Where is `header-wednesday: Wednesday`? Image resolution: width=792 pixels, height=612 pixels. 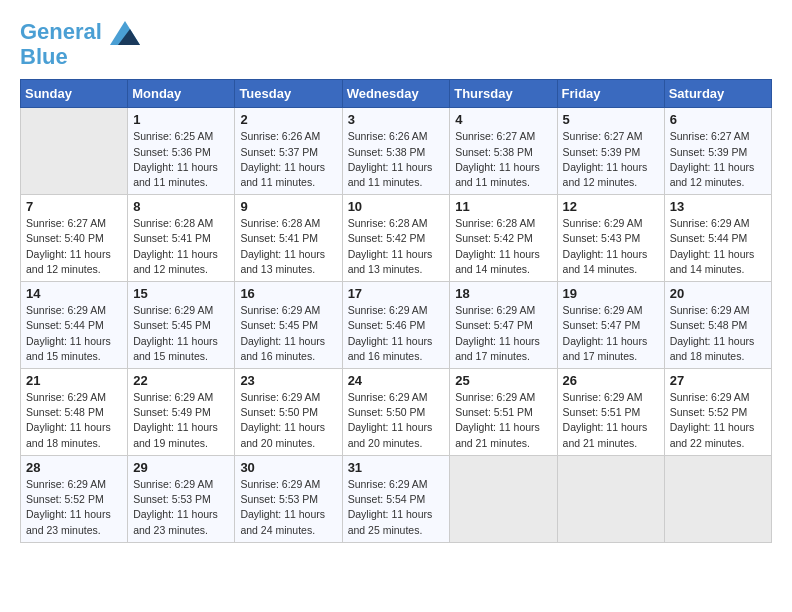 header-wednesday: Wednesday is located at coordinates (396, 94).